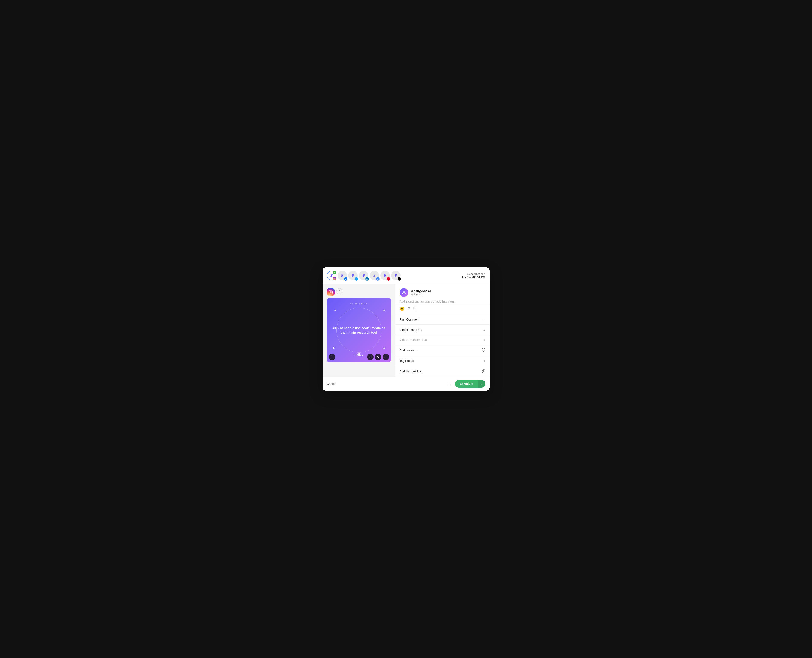 This screenshot has width=812, height=658. What do you see at coordinates (411, 330) in the screenshot?
I see `single-image-label-group: Single Image i` at bounding box center [411, 330].